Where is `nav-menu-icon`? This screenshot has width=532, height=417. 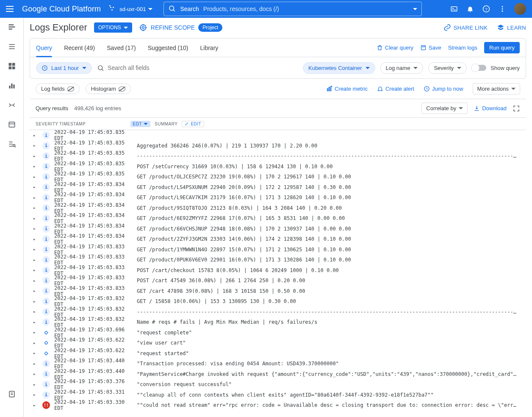
nav-menu-icon is located at coordinates (11, 9).